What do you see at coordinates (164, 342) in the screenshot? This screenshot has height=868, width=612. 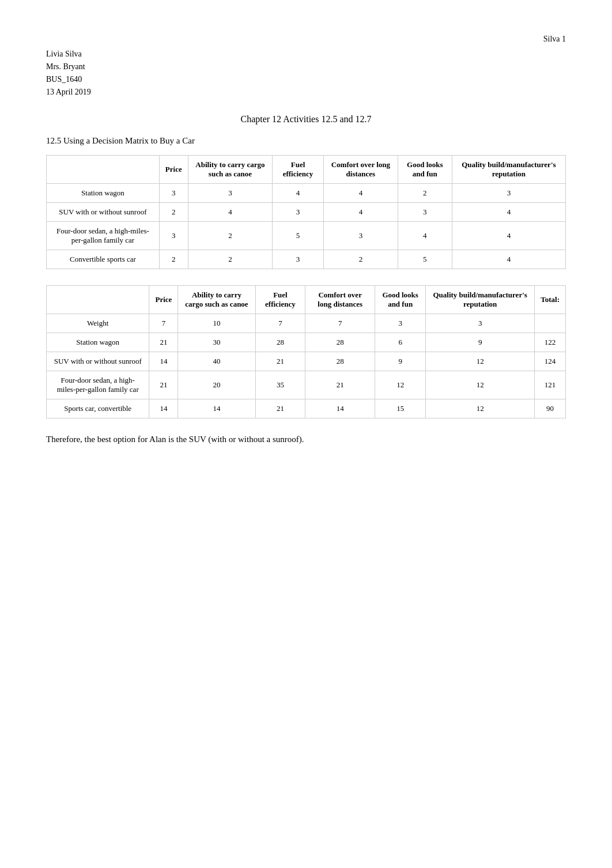 I see `table2-cell-1-1: 21` at bounding box center [164, 342].